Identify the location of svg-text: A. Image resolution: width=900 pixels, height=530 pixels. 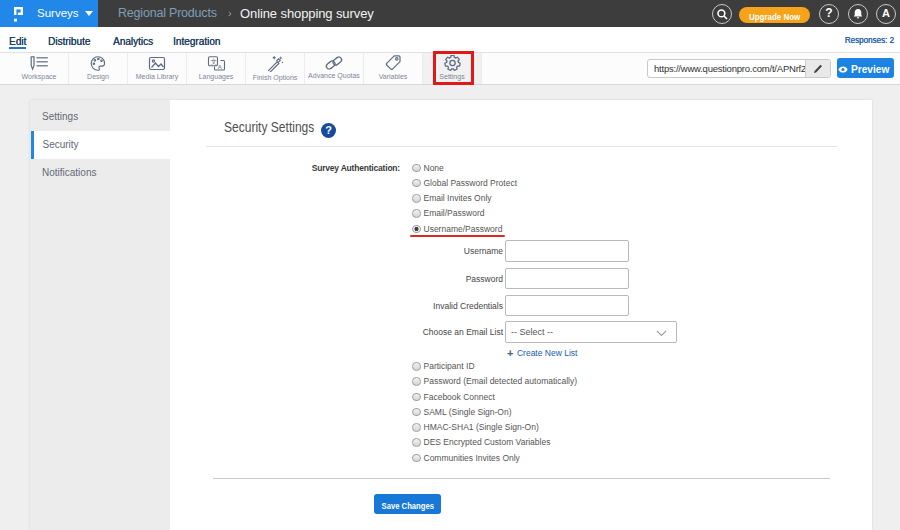
(219, 66).